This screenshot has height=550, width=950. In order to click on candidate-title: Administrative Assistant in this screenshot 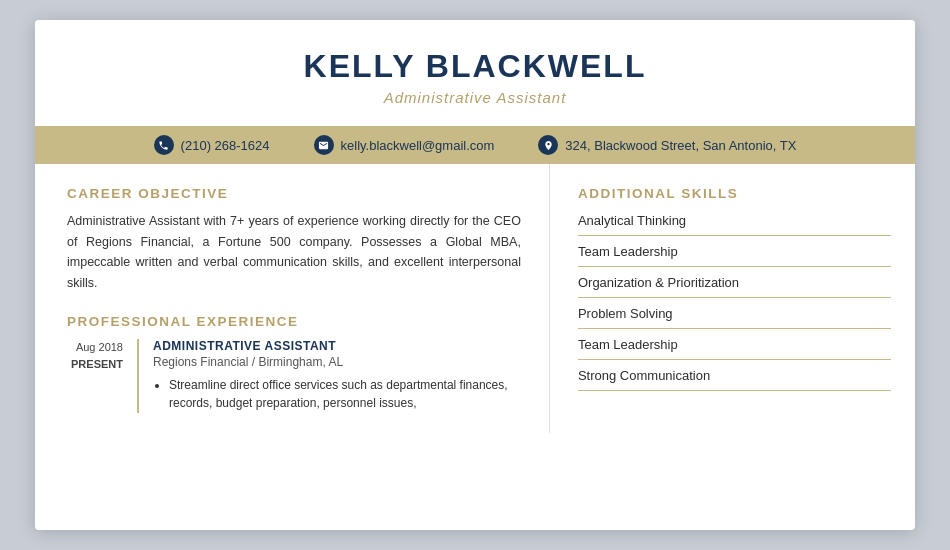, I will do `click(475, 98)`.